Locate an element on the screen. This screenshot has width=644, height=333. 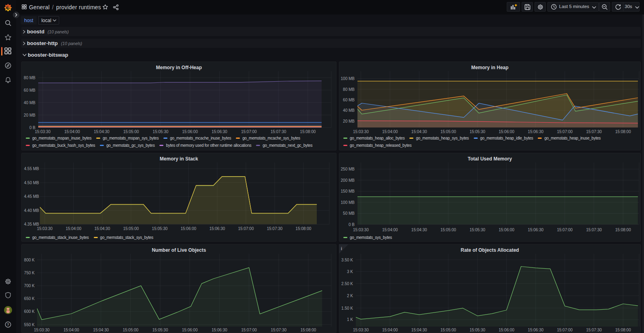
svg-text: 550 K is located at coordinates (29, 325).